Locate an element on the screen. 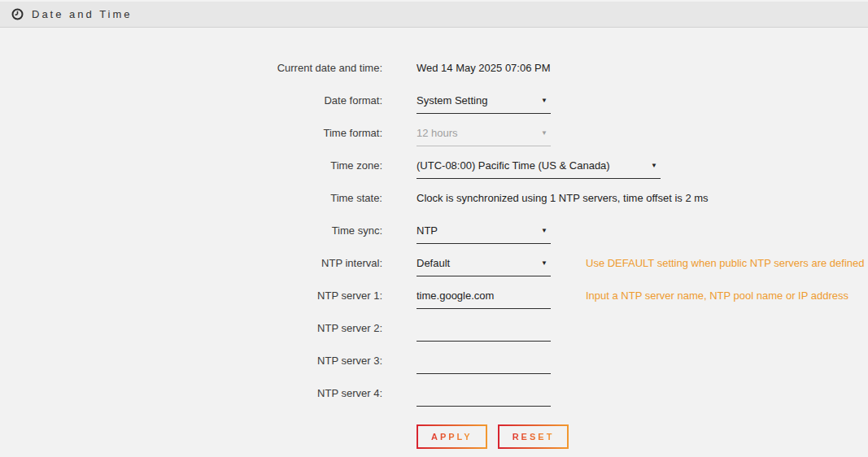 The image size is (868, 457). time-format-label: Time format: is located at coordinates (191, 137).